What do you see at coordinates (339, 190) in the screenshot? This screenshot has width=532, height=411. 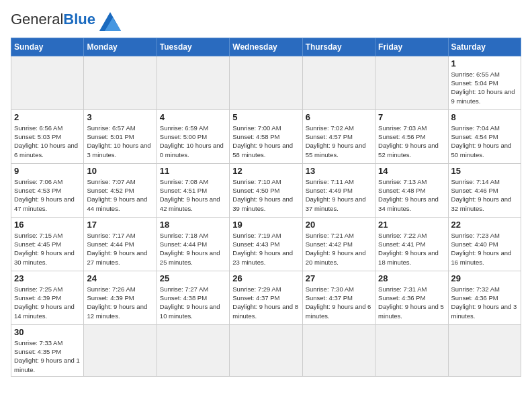 I see `calendar-cell: 13Sunrise: 7:11 AM Sunset: 4:49 PM Dayli…` at bounding box center [339, 190].